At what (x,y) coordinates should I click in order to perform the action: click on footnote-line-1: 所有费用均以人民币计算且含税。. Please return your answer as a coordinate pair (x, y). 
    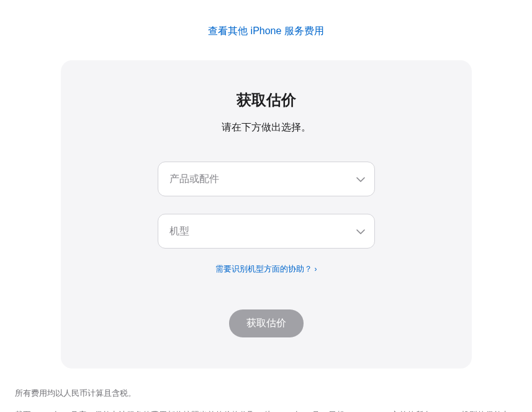
    Looking at the image, I should click on (266, 394).